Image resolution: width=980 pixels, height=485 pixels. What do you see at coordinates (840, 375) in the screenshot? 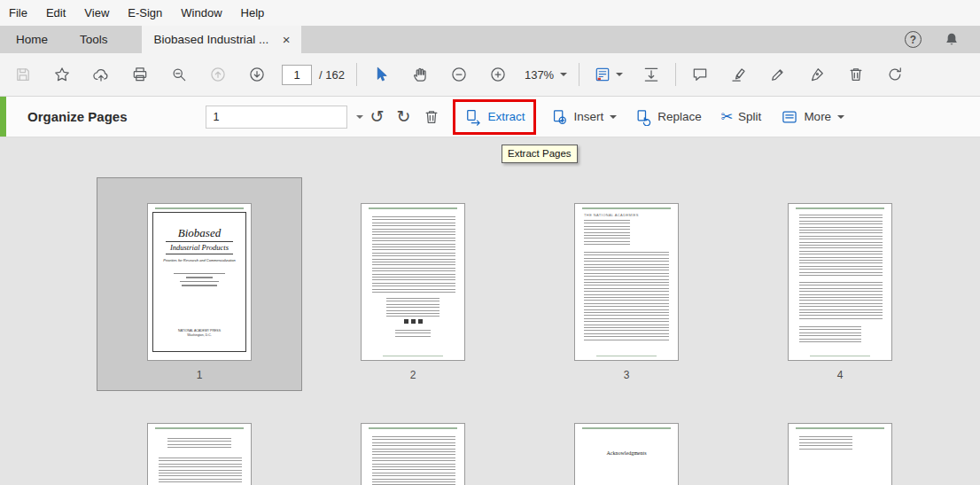
I see `page-number-label: 4` at bounding box center [840, 375].